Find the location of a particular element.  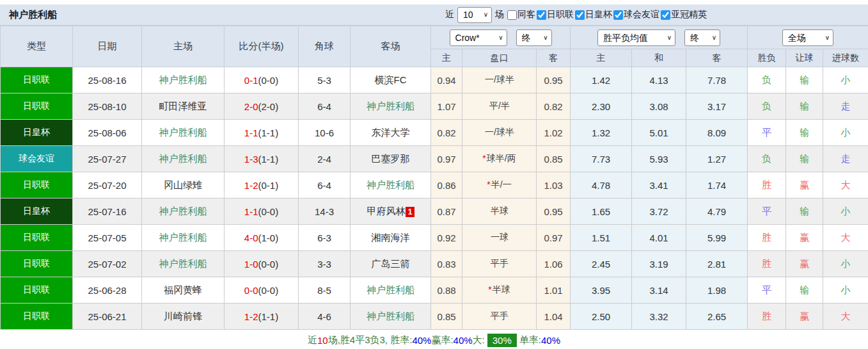

away-team: 湘南海洋 is located at coordinates (391, 237).